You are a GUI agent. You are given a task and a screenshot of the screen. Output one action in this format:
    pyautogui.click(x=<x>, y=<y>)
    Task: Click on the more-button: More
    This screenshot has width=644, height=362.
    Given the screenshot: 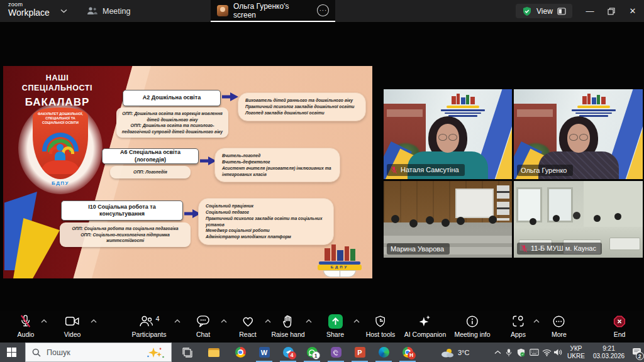 What is the action you would take?
    pyautogui.click(x=559, y=326)
    